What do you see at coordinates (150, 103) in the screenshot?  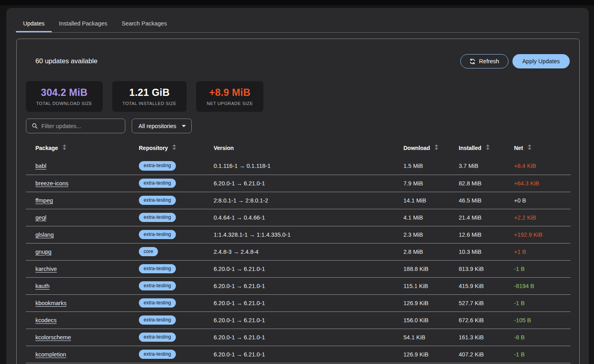 I see `stat-total-installed-label: TOTAL INSTALLED SIZE` at bounding box center [150, 103].